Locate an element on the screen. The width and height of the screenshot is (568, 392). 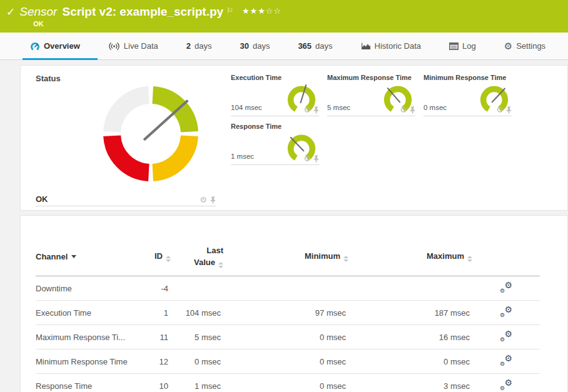
tab-historic-data: Historic Data is located at coordinates (391, 46).